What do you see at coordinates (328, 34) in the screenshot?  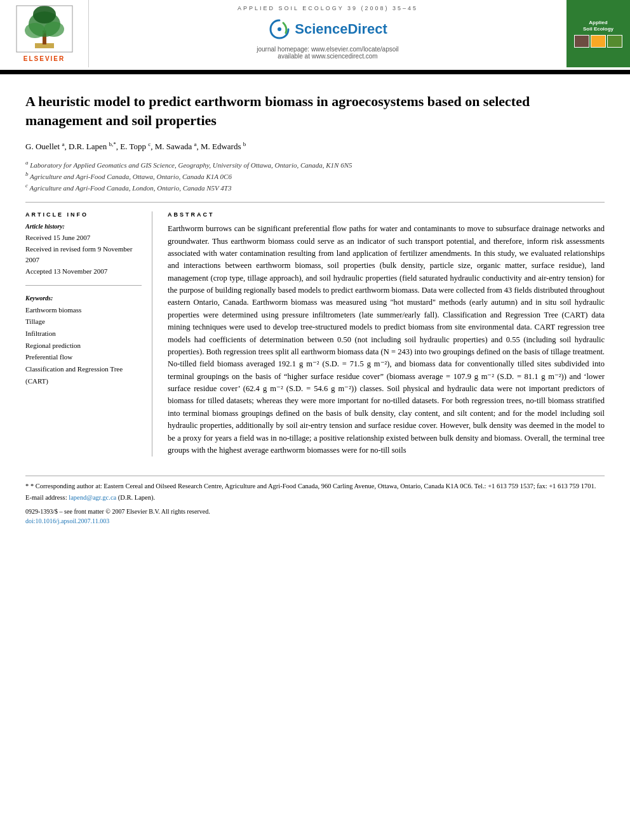 I see `center-header: APPLIED SOIL ECOLOGY 39 (2008) 35–45 Sci…` at bounding box center [328, 34].